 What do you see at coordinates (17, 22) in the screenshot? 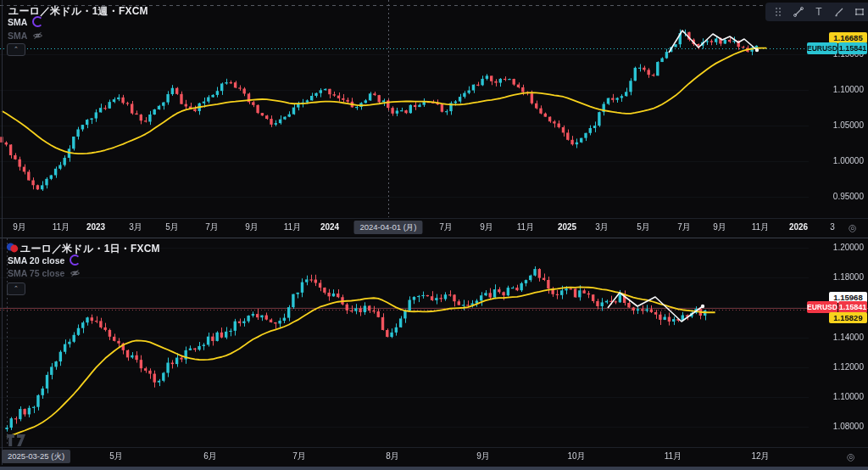
I see `top-legend-sma-label: SMA` at bounding box center [17, 22].